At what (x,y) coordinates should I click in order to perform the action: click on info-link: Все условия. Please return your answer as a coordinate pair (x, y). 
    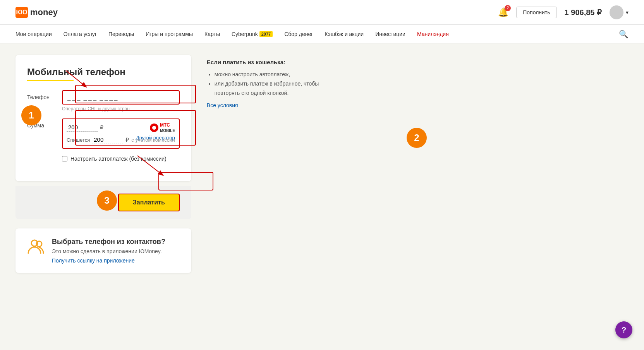
    Looking at the image, I should click on (222, 105).